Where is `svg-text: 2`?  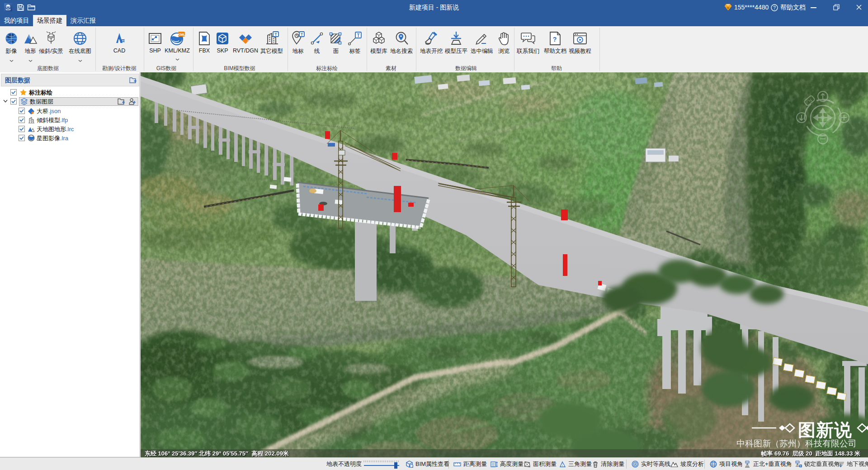 svg-text: 2 is located at coordinates (248, 41).